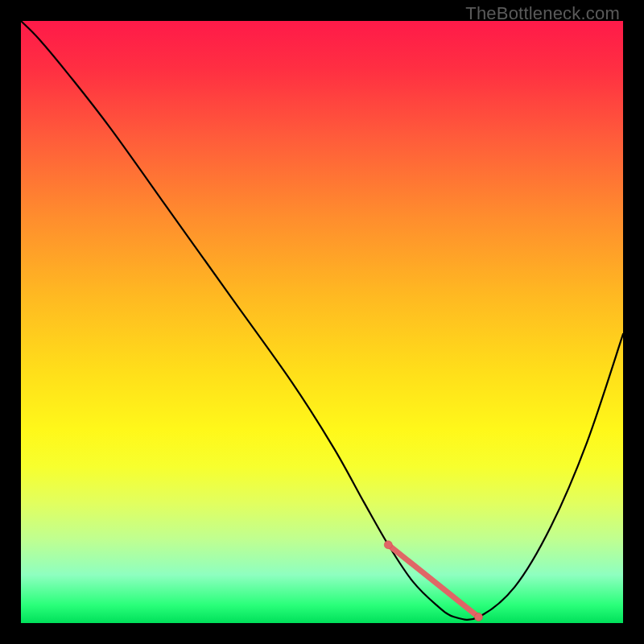 Image resolution: width=644 pixels, height=644 pixels. I want to click on optimal-range-segment, so click(433, 581).